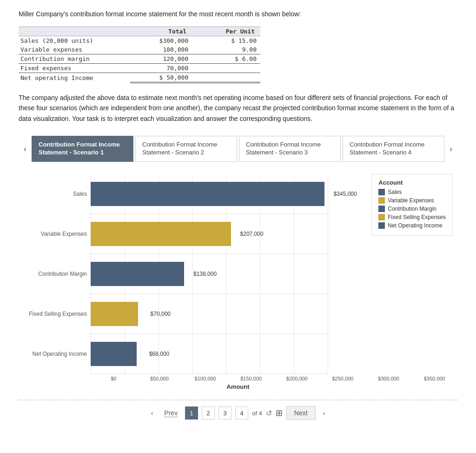  Describe the element at coordinates (412, 182) in the screenshot. I see `legend-title: Account` at that location.